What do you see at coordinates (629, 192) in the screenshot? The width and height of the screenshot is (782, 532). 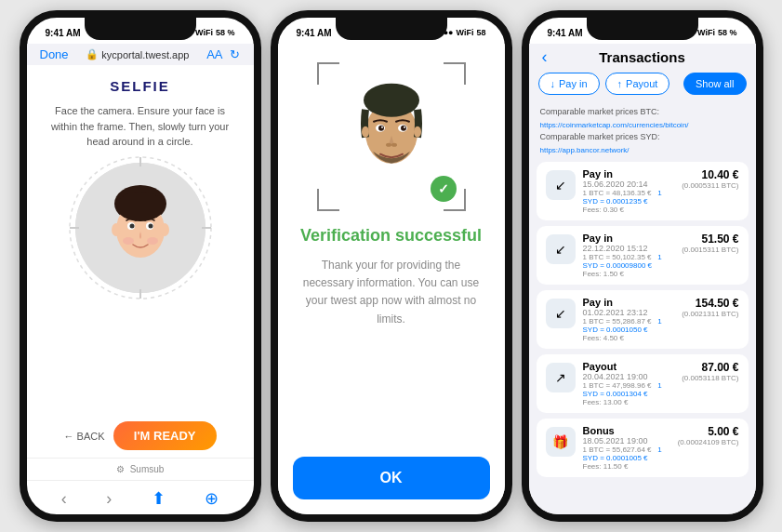 I see `tx-details: Pay in 15.06.2020 20:14 1 BTC = 48,136.3…` at bounding box center [629, 192].